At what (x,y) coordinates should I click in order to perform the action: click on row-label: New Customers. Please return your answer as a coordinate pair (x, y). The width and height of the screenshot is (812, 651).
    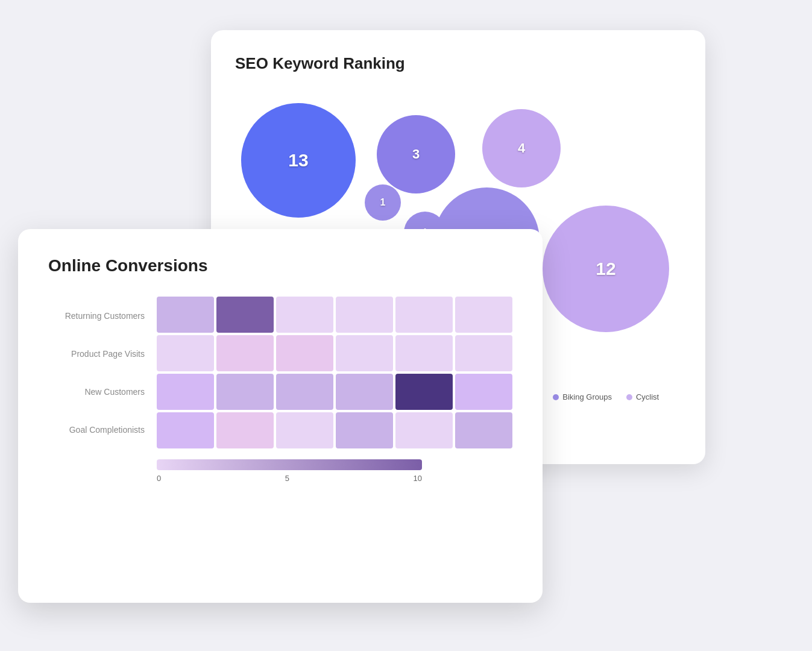
    Looking at the image, I should click on (96, 392).